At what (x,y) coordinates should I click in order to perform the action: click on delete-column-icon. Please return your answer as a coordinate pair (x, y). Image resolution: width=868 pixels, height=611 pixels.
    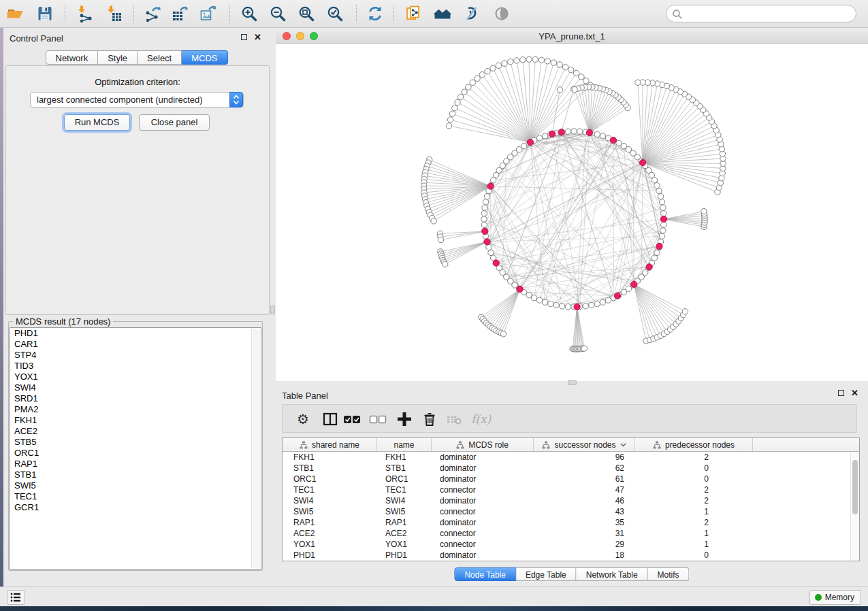
    Looking at the image, I should click on (430, 419).